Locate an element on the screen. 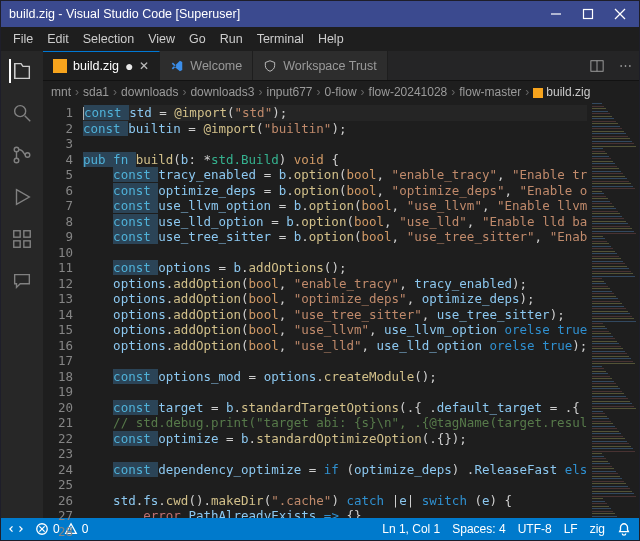 Image resolution: width=640 pixels, height=541 pixels. tab-label: build.zig is located at coordinates (96, 66).